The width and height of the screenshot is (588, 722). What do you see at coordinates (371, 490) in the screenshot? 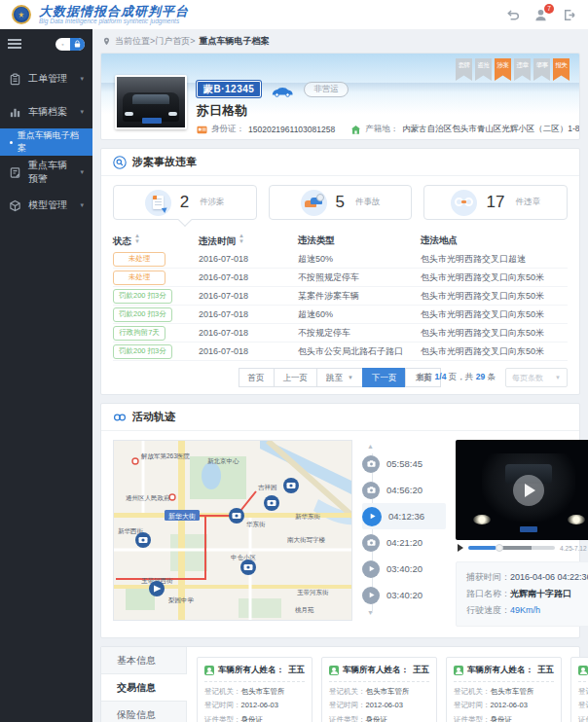
I see `camera-icon` at bounding box center [371, 490].